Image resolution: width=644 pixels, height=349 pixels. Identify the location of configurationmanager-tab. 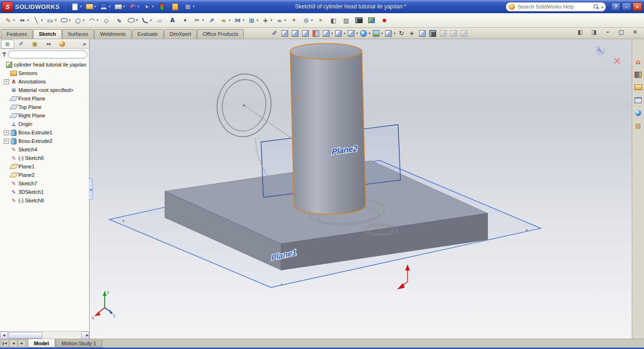
(35, 44).